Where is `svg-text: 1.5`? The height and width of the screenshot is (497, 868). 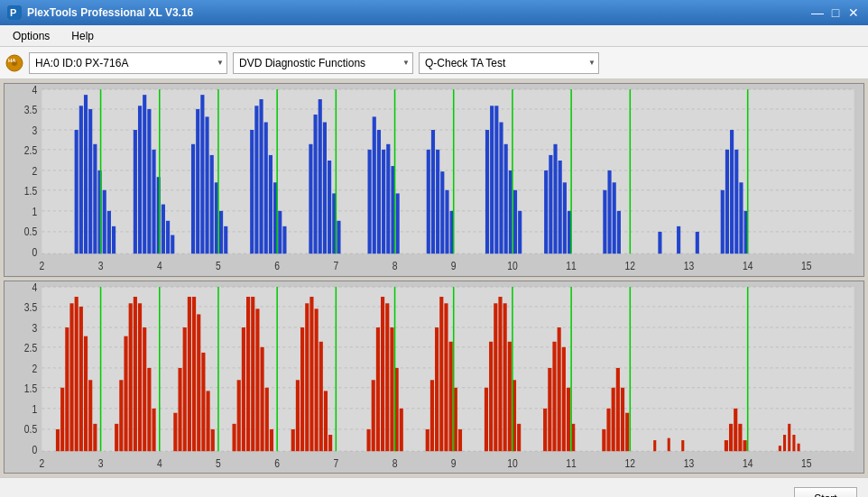 svg-text: 1.5 is located at coordinates (31, 388).